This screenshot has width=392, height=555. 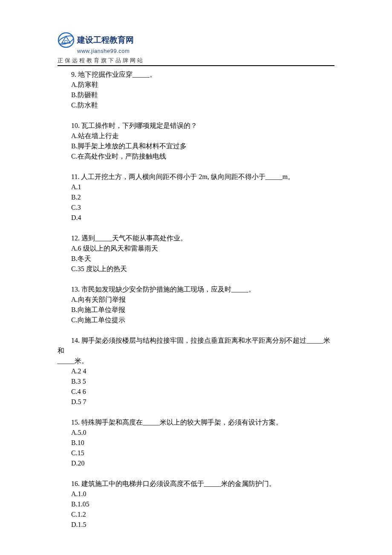 What do you see at coordinates (196, 504) in the screenshot?
I see `question-16: 16. 建筑施工中的电梯井口必须设高度不低于_____米的金属防护门。 A.1.…` at bounding box center [196, 504].